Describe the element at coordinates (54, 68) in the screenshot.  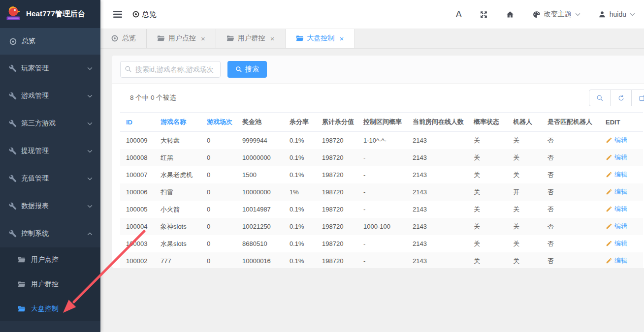
I see `sidebar-group-label: 玩家管理` at that location.